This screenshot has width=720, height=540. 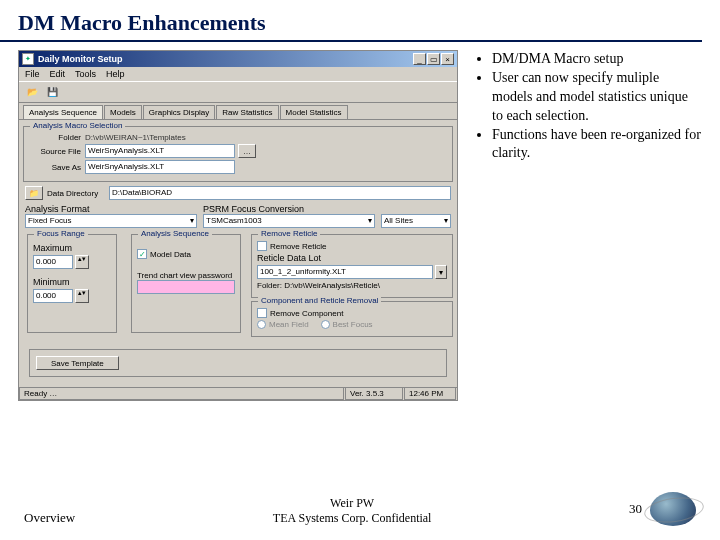 I want to click on trend-password-label: Trend chart view password, so click(x=186, y=276).